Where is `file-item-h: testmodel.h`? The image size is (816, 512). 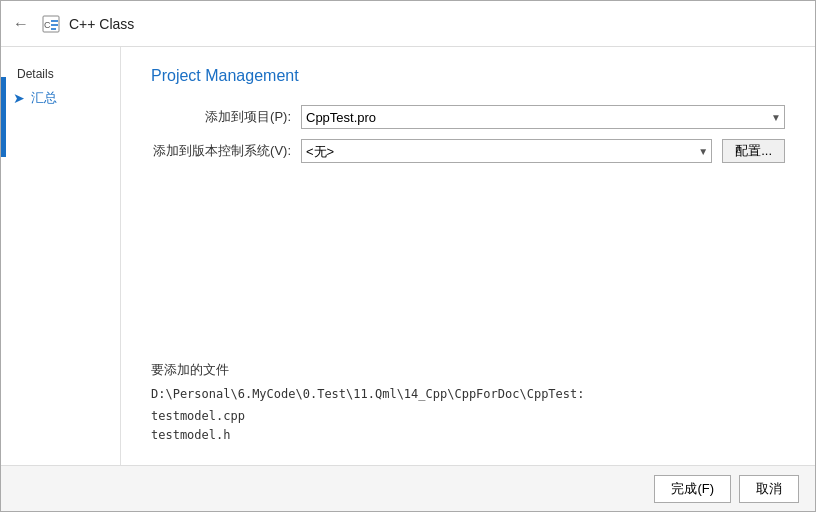 file-item-h: testmodel.h is located at coordinates (468, 436).